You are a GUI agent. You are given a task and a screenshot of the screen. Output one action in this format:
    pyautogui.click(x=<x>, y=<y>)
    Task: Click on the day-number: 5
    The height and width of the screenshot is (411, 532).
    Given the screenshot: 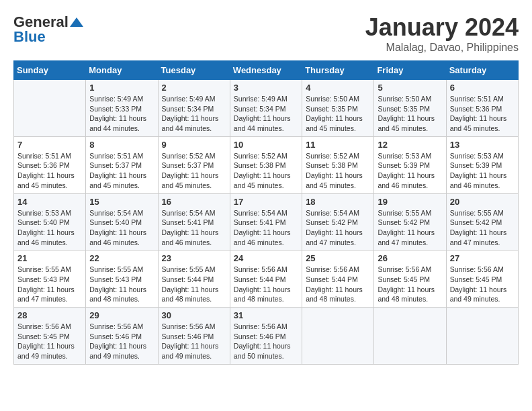 What is the action you would take?
    pyautogui.click(x=410, y=87)
    